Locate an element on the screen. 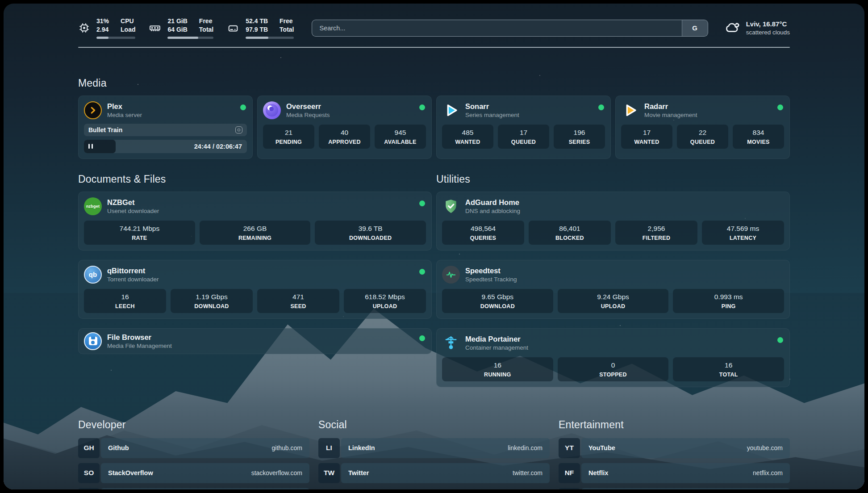 The height and width of the screenshot is (493, 868). section-title-social: Social is located at coordinates (434, 425).